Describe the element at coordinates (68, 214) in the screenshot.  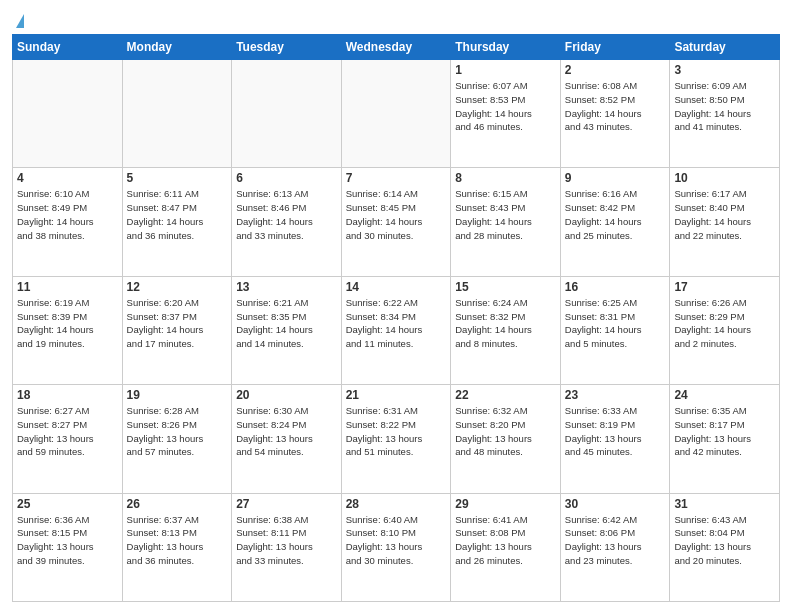
I see `day-info: Sunrise: 6:10 AM Sunset: 8:49 PM Dayligh…` at that location.